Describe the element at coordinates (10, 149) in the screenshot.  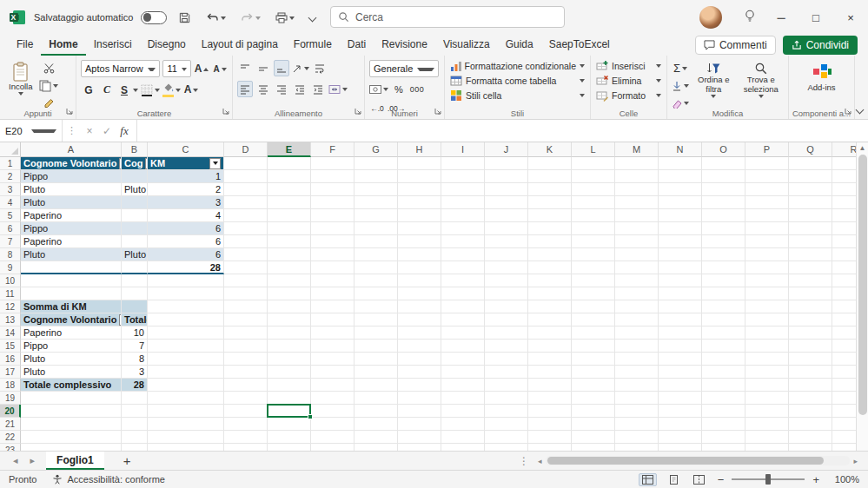
I see `select-all-corner` at that location.